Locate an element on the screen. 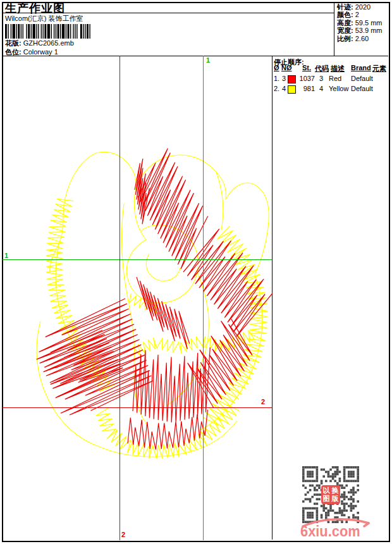  color-swatch-yellow is located at coordinates (292, 90).